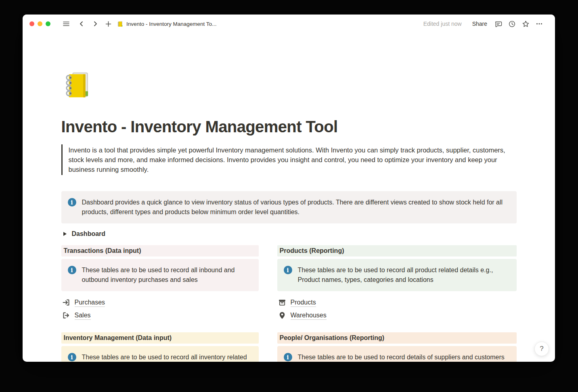  Describe the element at coordinates (160, 302) in the screenshot. I see `page-link-purchases: Purchases` at that location.